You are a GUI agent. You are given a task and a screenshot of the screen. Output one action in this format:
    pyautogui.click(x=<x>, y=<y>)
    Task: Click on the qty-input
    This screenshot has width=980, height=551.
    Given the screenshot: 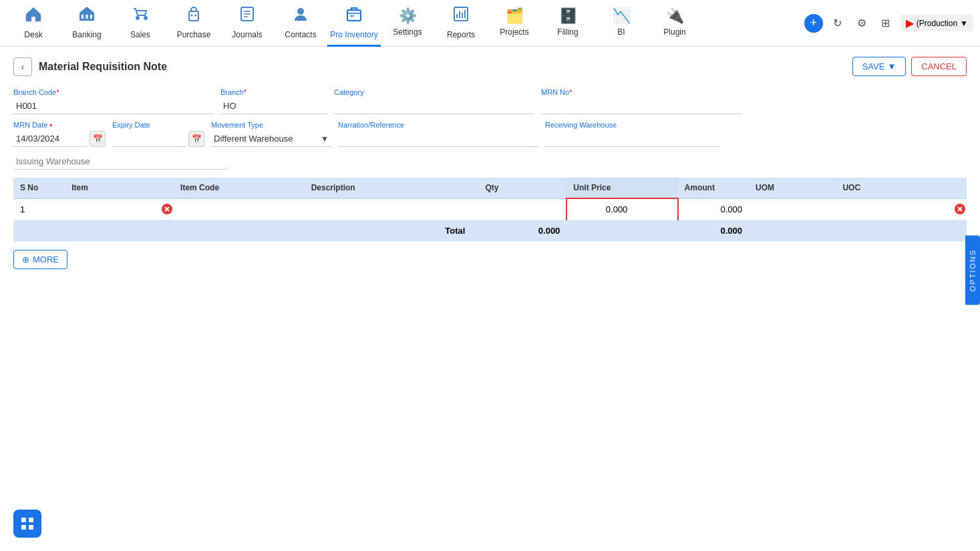 What is the action you would take?
    pyautogui.click(x=505, y=210)
    